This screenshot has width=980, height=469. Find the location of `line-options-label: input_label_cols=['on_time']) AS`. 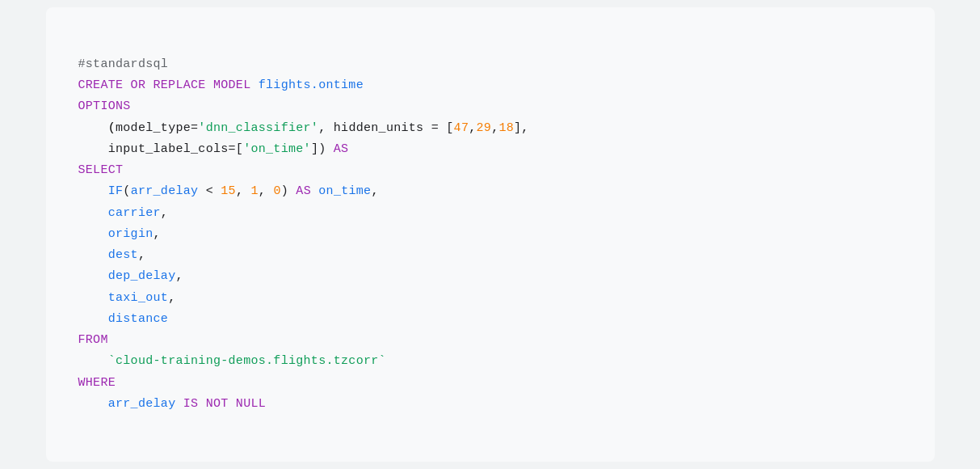

line-options-label: input_label_cols=['on_time']) AS is located at coordinates (213, 149).